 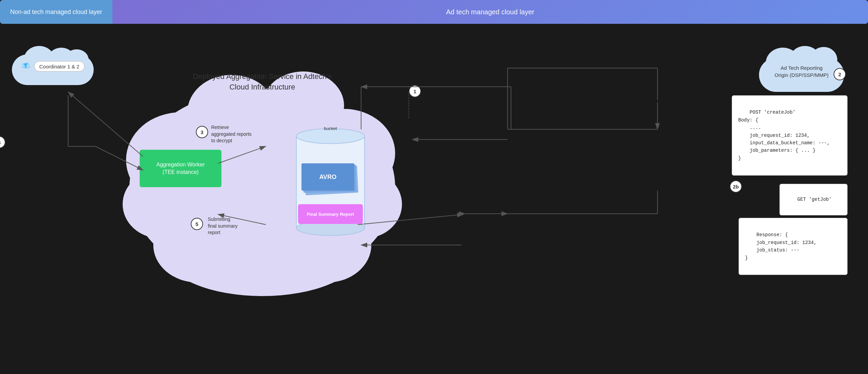 I want to click on step2b-label: 2b, so click(x=736, y=186).